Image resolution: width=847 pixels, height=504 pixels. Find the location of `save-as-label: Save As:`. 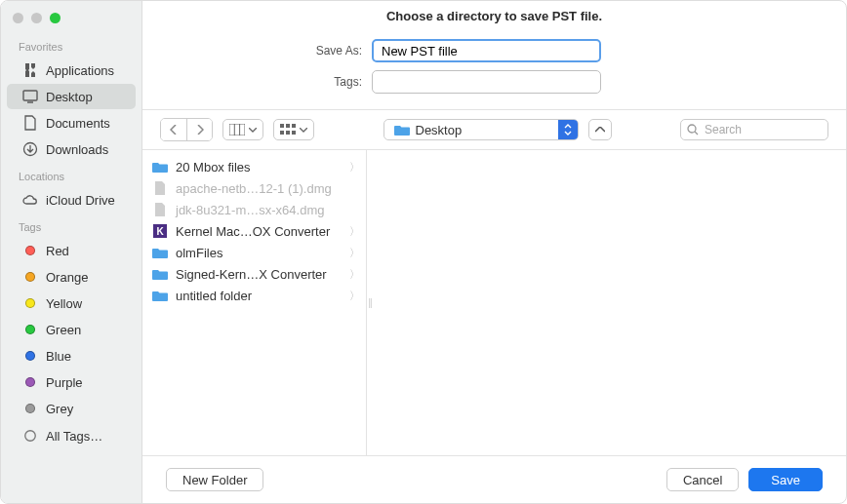

save-as-label: Save As: is located at coordinates (258, 51).